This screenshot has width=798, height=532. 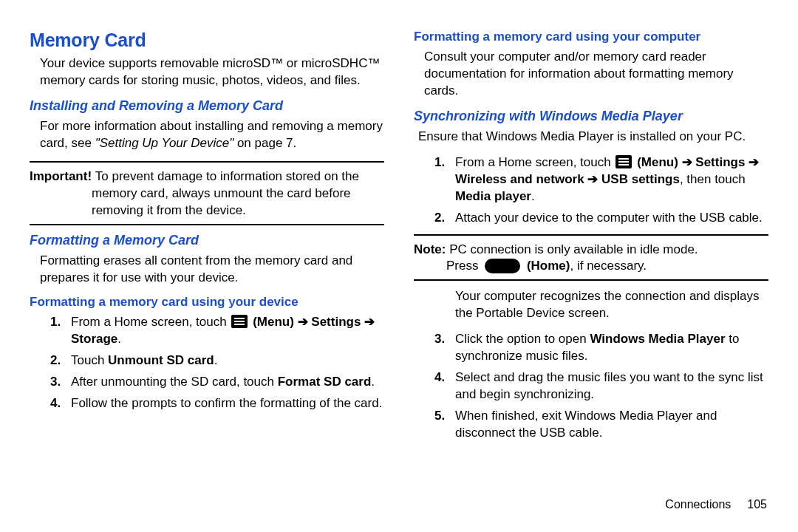 I want to click on list-item: 3. Click the option to open Windows Medi…, so click(x=601, y=348).